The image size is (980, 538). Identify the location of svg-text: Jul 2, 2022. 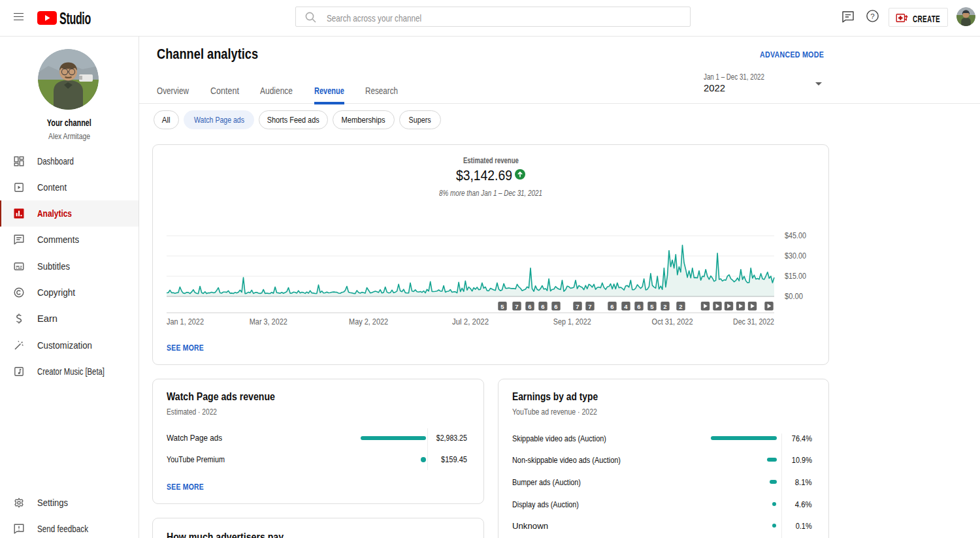
(470, 322).